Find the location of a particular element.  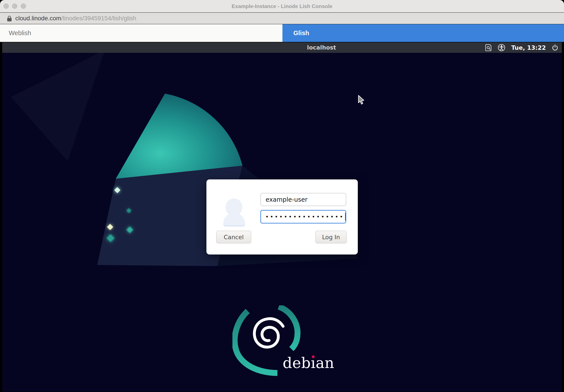

lock-icon is located at coordinates (9, 19).